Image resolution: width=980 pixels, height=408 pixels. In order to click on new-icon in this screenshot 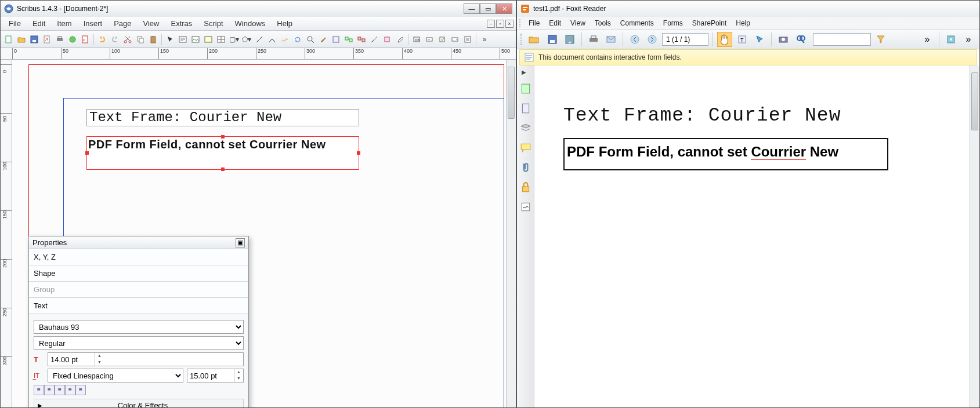, I will do `click(9, 39)`.